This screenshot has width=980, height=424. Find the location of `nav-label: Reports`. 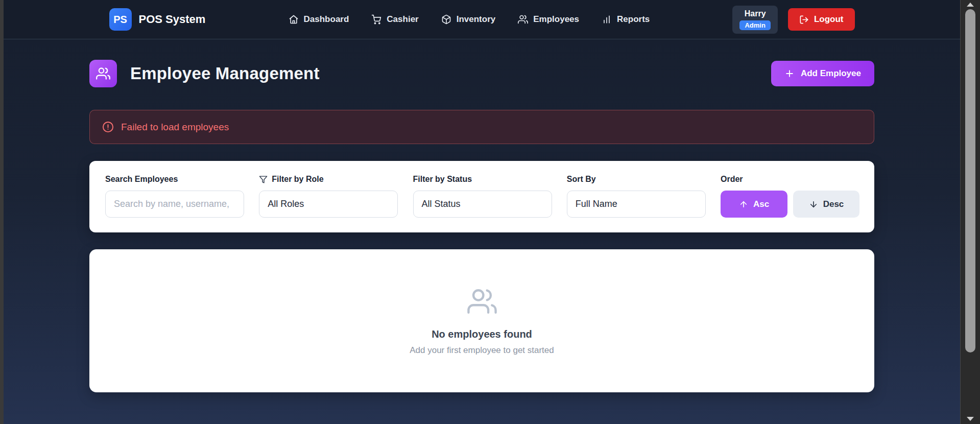

nav-label: Reports is located at coordinates (633, 19).